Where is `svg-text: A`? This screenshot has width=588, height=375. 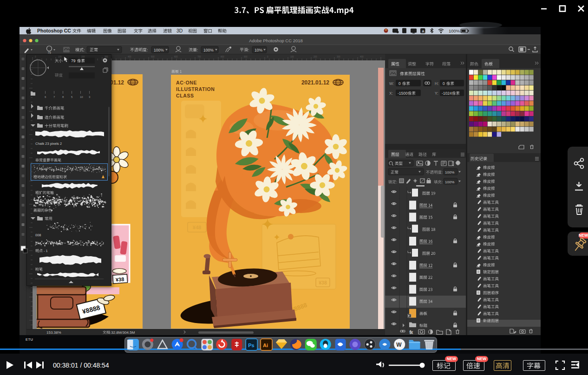 svg-text: A is located at coordinates (423, 32).